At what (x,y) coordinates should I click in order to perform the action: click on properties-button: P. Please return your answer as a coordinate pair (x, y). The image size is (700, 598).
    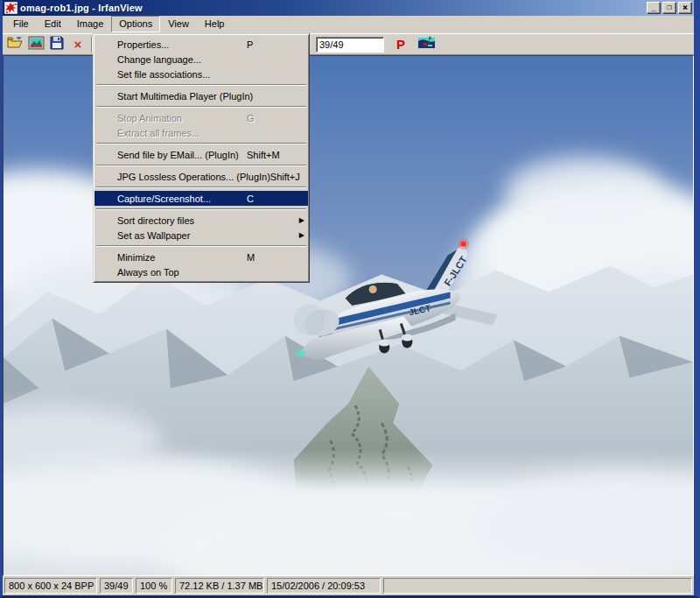
    Looking at the image, I should click on (401, 44).